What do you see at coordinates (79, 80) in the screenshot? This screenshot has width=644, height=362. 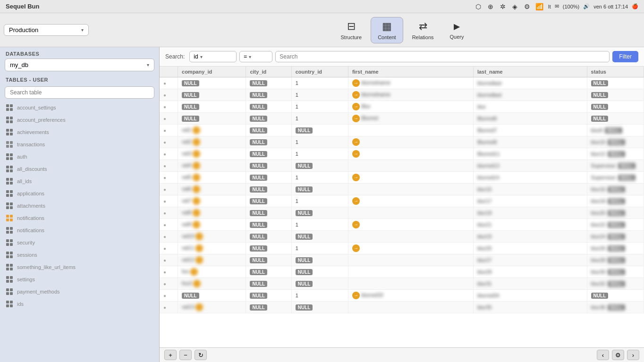 I see `tables-section-label: TABLES - USER` at bounding box center [79, 80].